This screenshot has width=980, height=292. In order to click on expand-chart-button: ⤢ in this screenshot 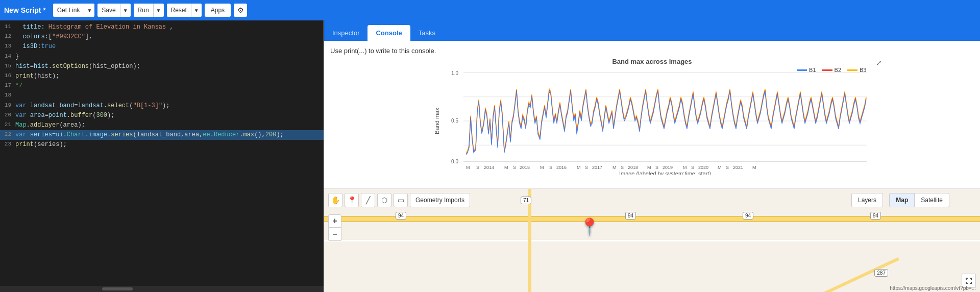, I will do `click(879, 63)`.